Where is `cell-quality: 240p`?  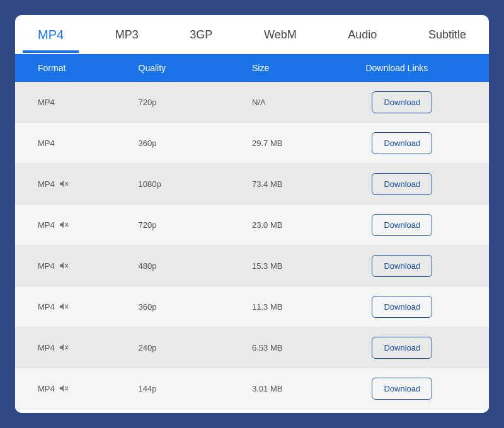 cell-quality: 240p is located at coordinates (195, 347).